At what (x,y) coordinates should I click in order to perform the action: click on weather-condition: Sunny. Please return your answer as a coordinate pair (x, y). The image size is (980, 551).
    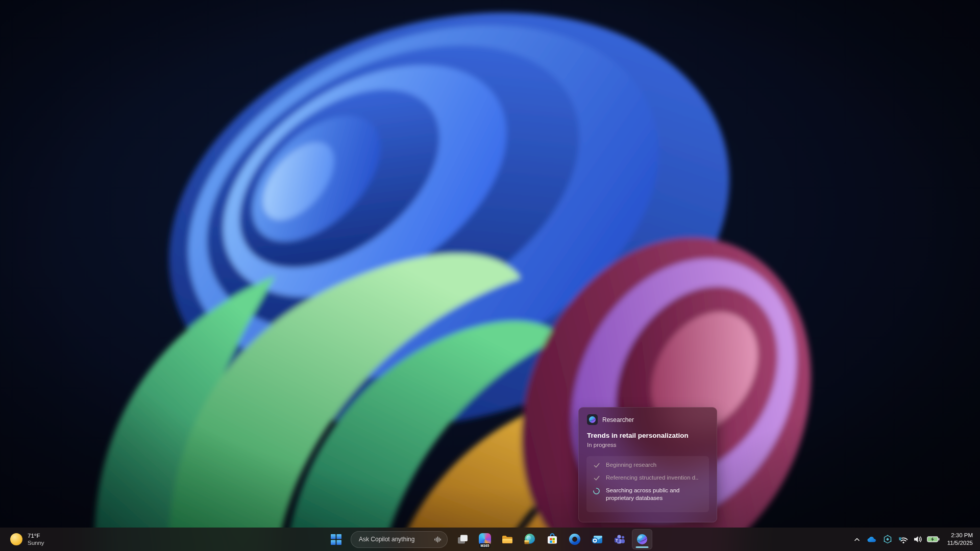
    Looking at the image, I should click on (36, 543).